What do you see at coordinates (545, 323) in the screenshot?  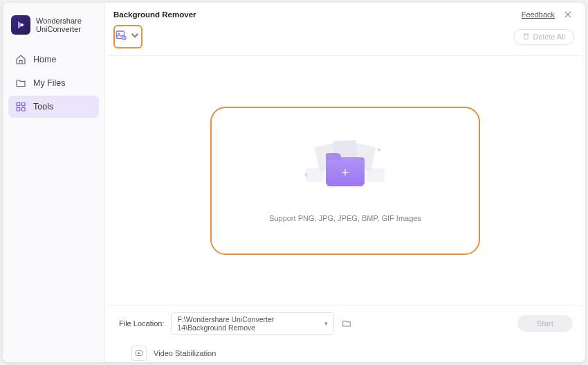 I see `start-button: Start` at bounding box center [545, 323].